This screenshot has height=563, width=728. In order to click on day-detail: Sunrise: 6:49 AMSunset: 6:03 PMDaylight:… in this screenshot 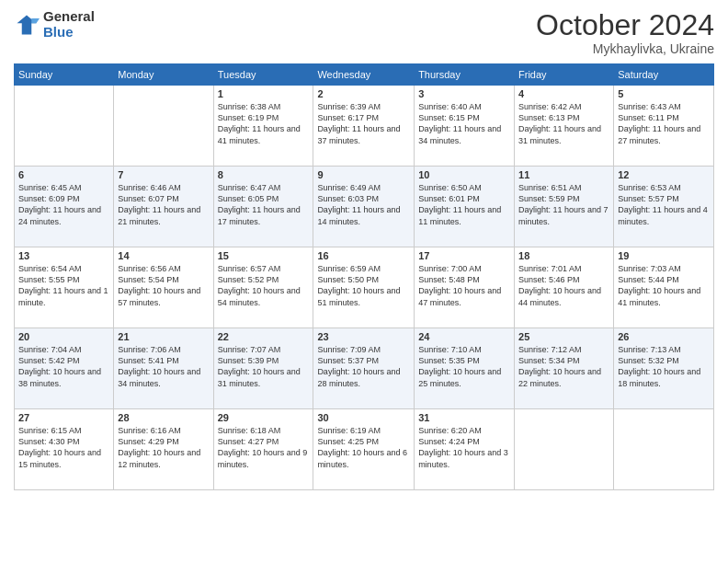, I will do `click(358, 204)`.